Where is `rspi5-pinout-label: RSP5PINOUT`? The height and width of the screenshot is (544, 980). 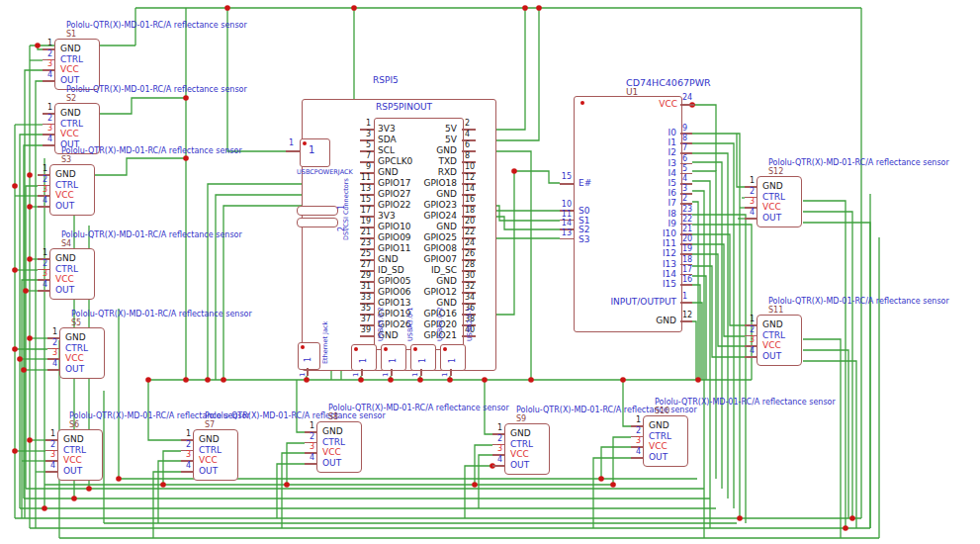 rspi5-pinout-label: RSP5PINOUT is located at coordinates (403, 107).